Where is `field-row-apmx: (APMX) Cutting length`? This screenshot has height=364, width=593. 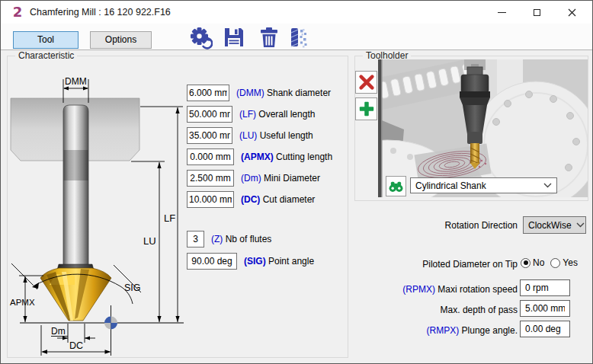 field-row-apmx: (APMX) Cutting length is located at coordinates (259, 157).